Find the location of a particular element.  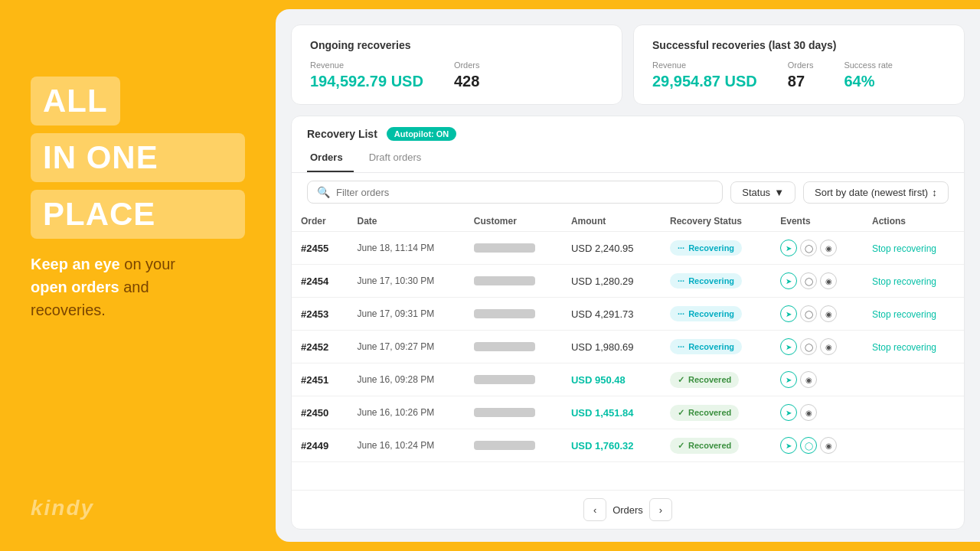

table-row: #2452June 17, 09:27 PMUSD 1,980.69··· Re… is located at coordinates (628, 347).